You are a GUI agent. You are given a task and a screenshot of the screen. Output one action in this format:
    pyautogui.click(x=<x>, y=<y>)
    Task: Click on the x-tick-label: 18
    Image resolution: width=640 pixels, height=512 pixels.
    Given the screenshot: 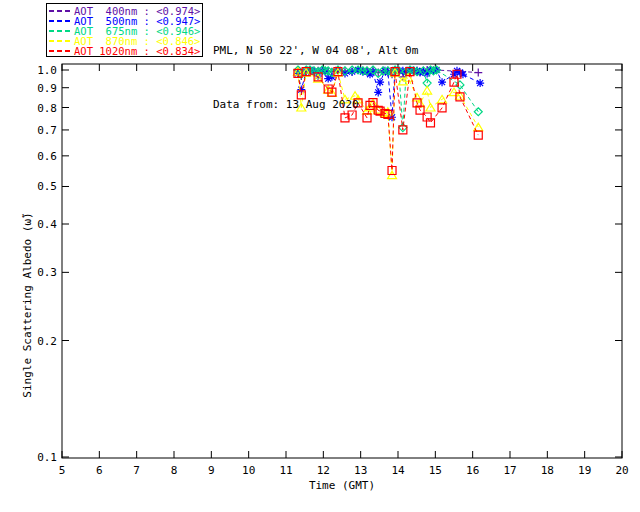 What is the action you would take?
    pyautogui.click(x=548, y=470)
    